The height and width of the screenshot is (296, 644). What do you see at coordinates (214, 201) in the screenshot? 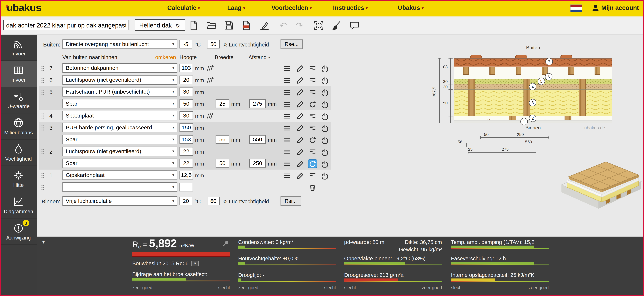
I see `inside-humidity-input` at bounding box center [214, 201].